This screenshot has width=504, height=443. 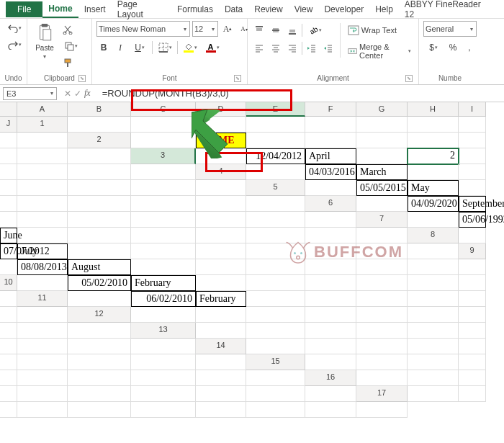 What do you see at coordinates (472, 220) in the screenshot?
I see `cell: 05/06/1992` at bounding box center [472, 220].